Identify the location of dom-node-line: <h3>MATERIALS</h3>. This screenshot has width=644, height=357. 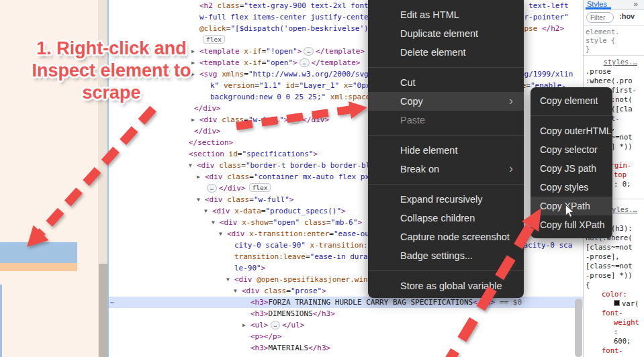
(346, 348).